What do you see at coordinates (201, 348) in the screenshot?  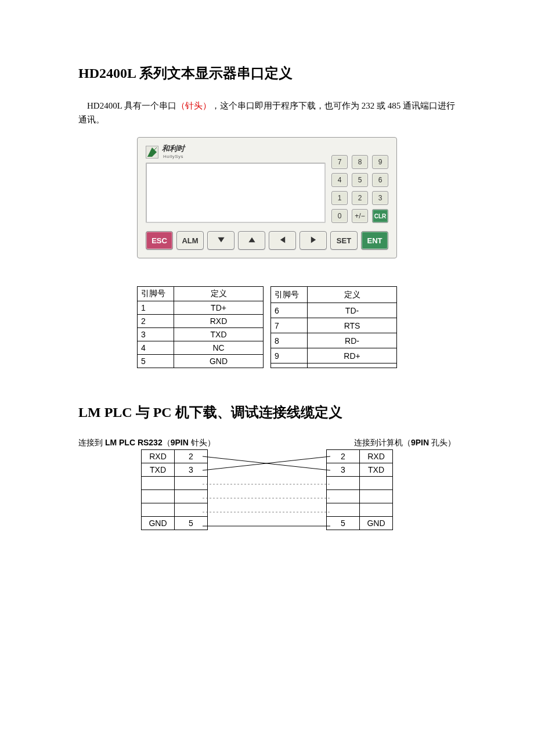 I see `table-row: 4NC` at bounding box center [201, 348].